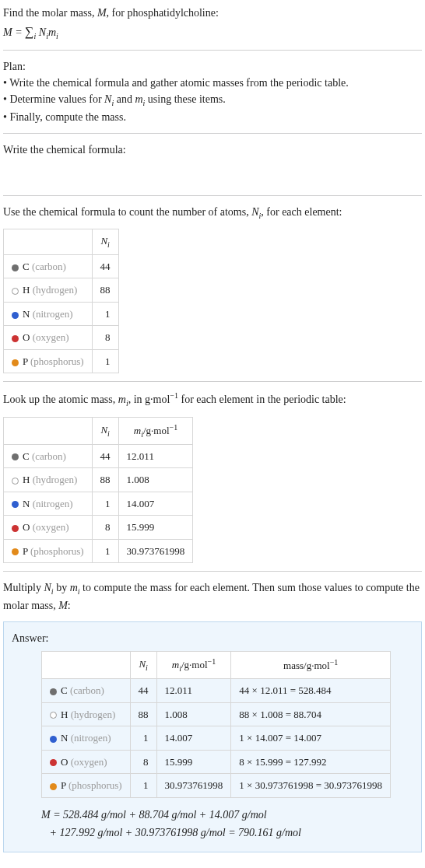 This screenshot has height=868, width=425. I want to click on plan-heading: Plan:, so click(212, 67).